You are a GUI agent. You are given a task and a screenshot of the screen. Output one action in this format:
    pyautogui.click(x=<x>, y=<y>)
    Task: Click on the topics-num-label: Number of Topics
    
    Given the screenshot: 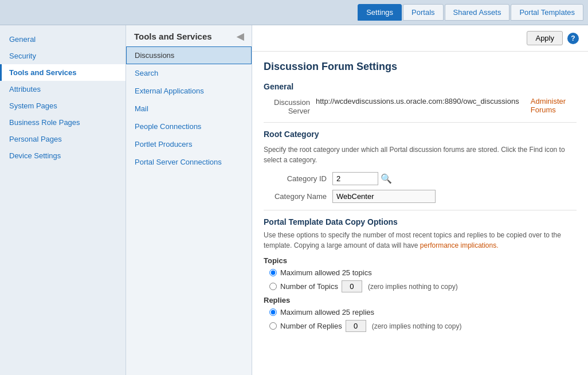 What is the action you would take?
    pyautogui.click(x=309, y=287)
    